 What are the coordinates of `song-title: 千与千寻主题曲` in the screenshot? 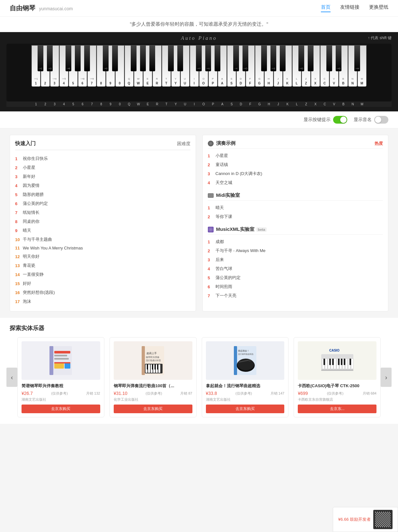 It's located at (37, 240).